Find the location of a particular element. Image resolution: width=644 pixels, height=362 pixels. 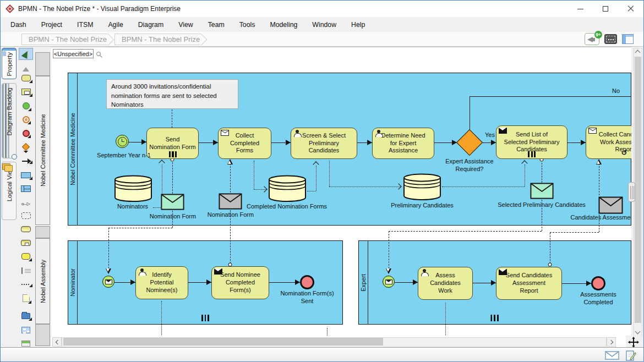

menu-item: ITSM is located at coordinates (85, 25).